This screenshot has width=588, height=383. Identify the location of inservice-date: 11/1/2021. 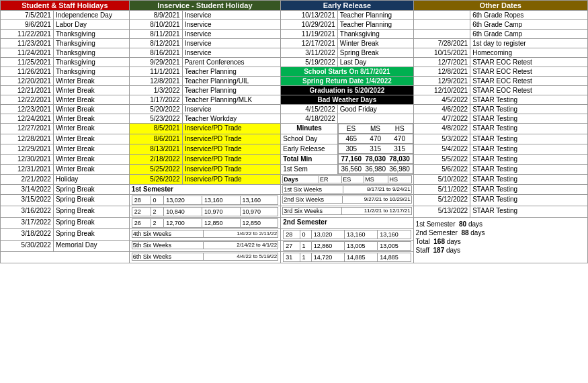
(156, 72).